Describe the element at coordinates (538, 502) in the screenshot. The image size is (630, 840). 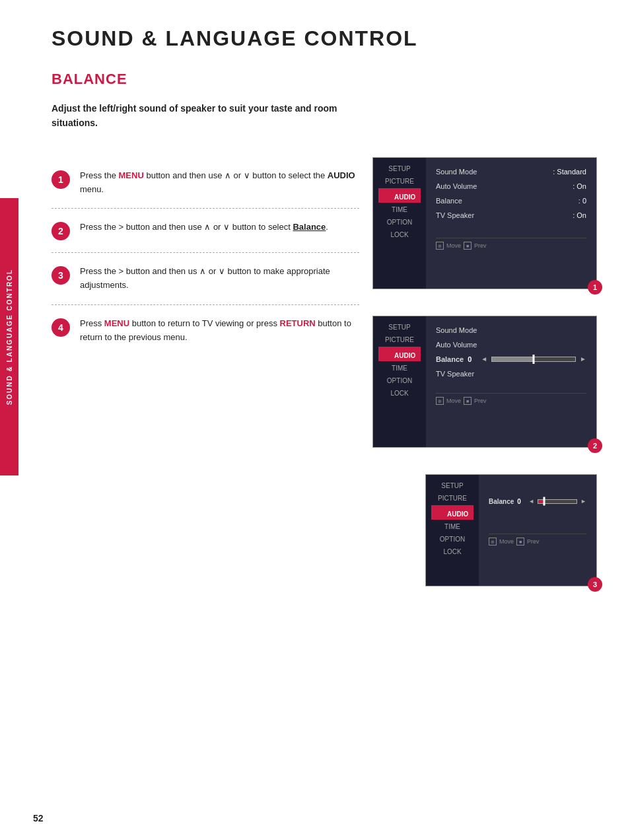
I see `tv-row-balance-3-container: Balance 0 ◄ ►` at that location.